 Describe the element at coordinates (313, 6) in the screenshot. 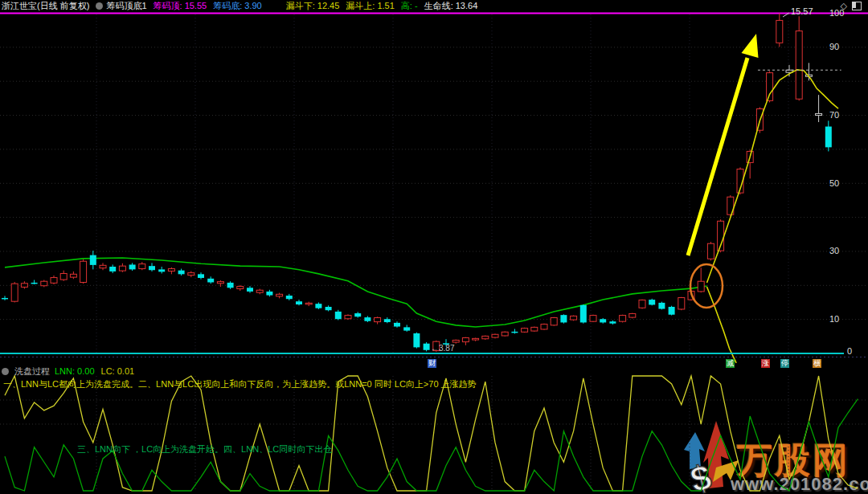

I see `field-funnel-down: 漏斗下: 12.45` at that location.